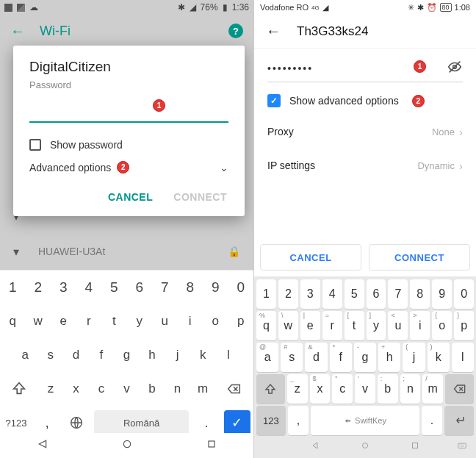  Describe the element at coordinates (76, 355) in the screenshot. I see `key-d: d` at that location.